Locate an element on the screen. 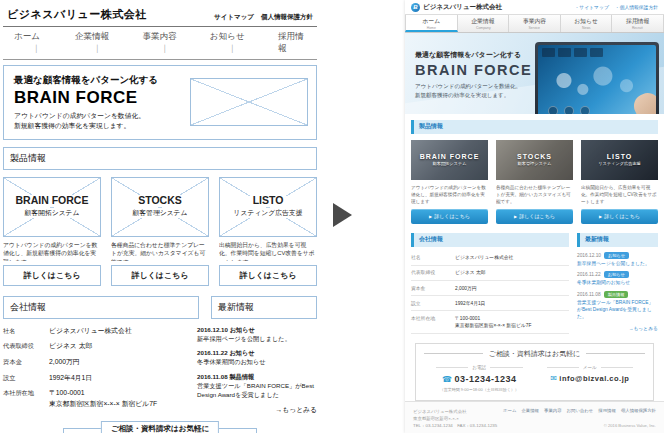 Image resolution: width=664 pixels, height=433 pixels. table-row: 設立 1992年4月1日 is located at coordinates (94, 378).